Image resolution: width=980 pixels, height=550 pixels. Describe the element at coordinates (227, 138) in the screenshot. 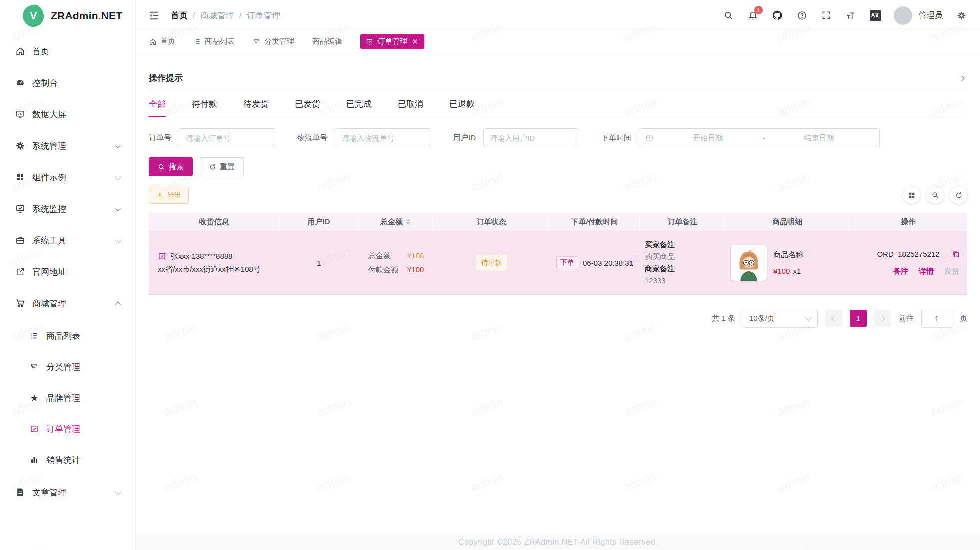

I see `order-no-input` at that location.